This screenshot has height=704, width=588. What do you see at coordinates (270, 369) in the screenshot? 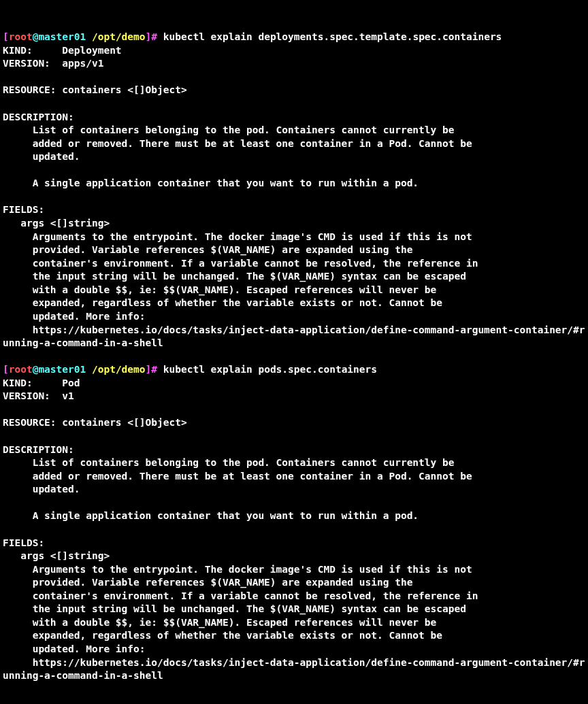
I see `command-input: kubectl explain pods.spec.containers` at bounding box center [270, 369].